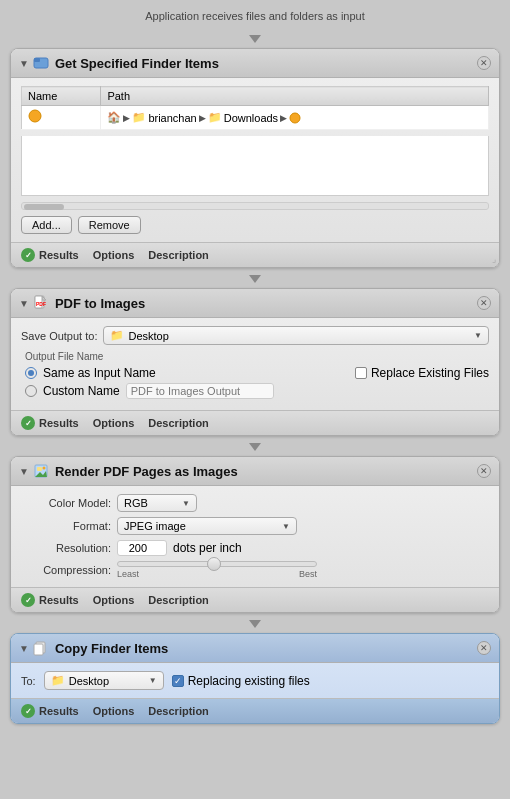 The image size is (510, 799). I want to click on scrollbar-thumb, so click(44, 207).